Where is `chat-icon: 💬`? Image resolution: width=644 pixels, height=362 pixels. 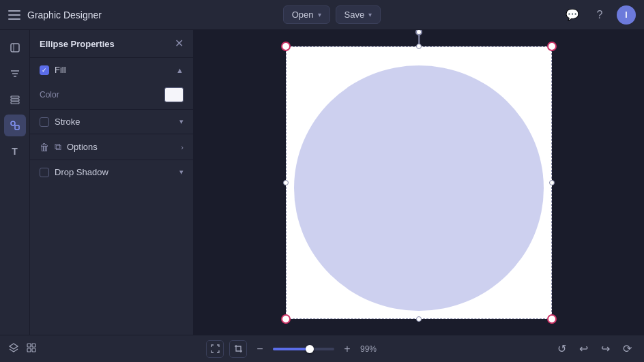
chat-icon: 💬 is located at coordinates (572, 15).